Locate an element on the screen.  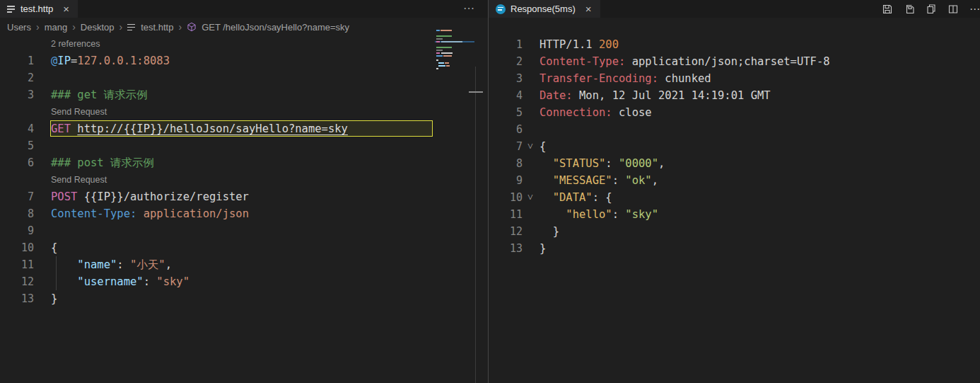
code-line: 2Content-Type: application/json;charset=… is located at coordinates (734, 62).